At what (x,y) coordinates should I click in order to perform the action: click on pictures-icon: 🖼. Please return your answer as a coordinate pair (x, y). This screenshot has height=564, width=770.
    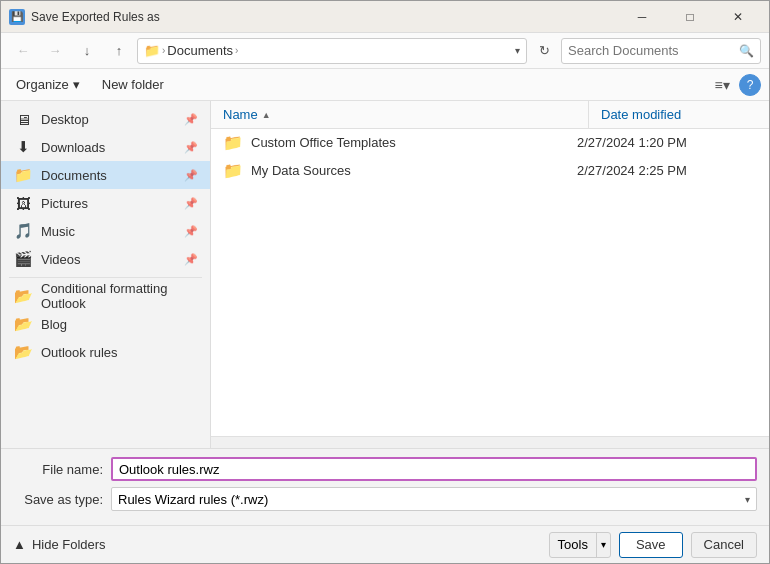
    Looking at the image, I should click on (23, 203).